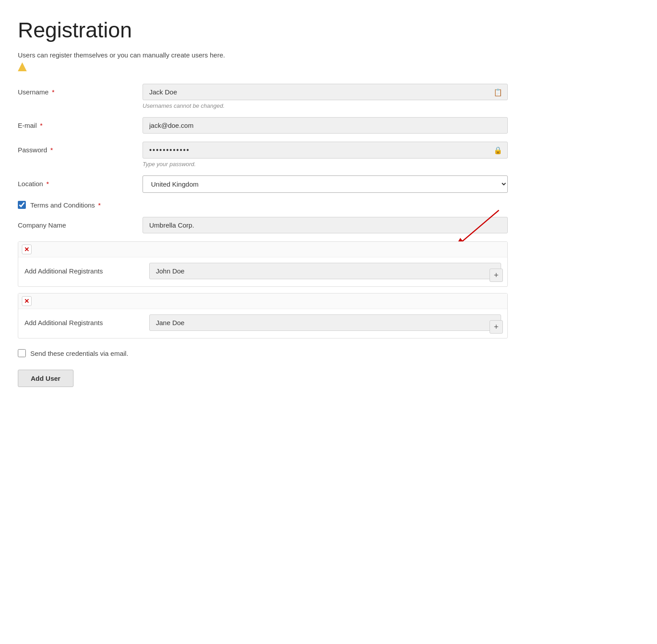 The width and height of the screenshot is (657, 644). What do you see at coordinates (80, 223) in the screenshot?
I see `company-name-label: Company Name` at bounding box center [80, 223].